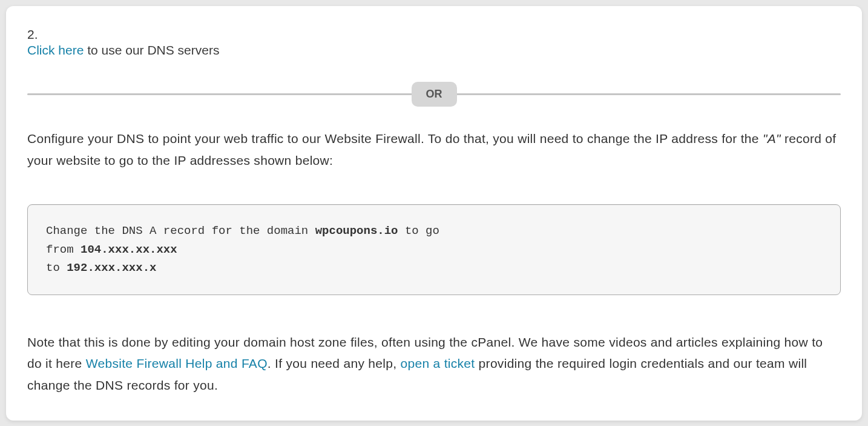 Image resolution: width=868 pixels, height=426 pixels. What do you see at coordinates (434, 95) in the screenshot?
I see `or-divider: OR` at bounding box center [434, 95].